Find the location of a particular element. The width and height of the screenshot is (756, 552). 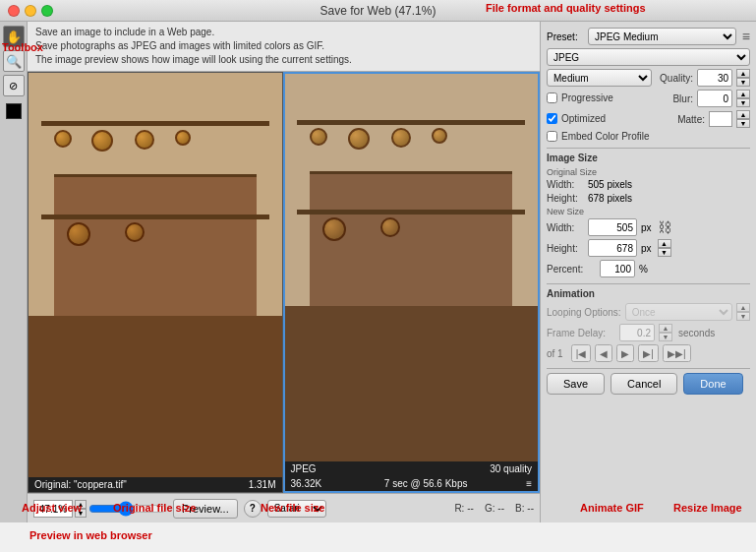

progressive-checkbox is located at coordinates (552, 98).